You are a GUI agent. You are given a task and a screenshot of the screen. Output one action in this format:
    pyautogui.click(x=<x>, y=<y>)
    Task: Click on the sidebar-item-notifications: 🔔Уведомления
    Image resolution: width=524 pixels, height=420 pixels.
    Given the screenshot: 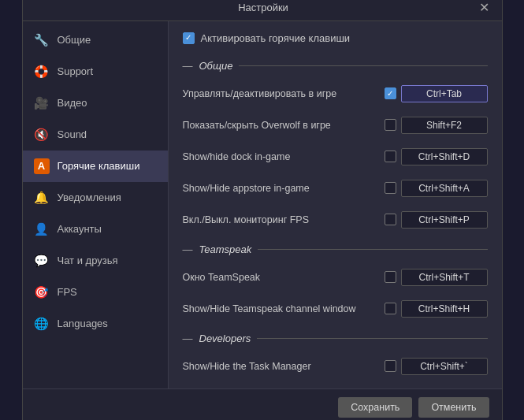 What is the action you would take?
    pyautogui.click(x=95, y=198)
    